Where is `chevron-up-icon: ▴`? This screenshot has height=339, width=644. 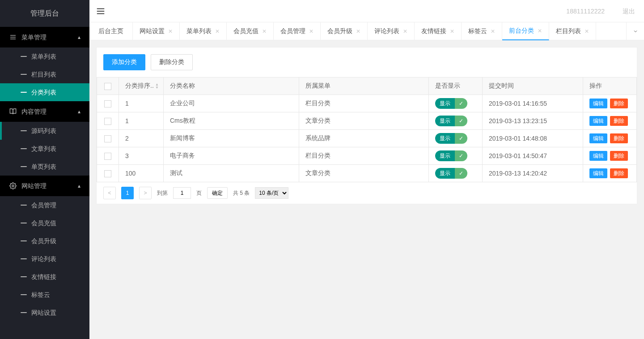
chevron-up-icon: ▴ is located at coordinates (79, 37).